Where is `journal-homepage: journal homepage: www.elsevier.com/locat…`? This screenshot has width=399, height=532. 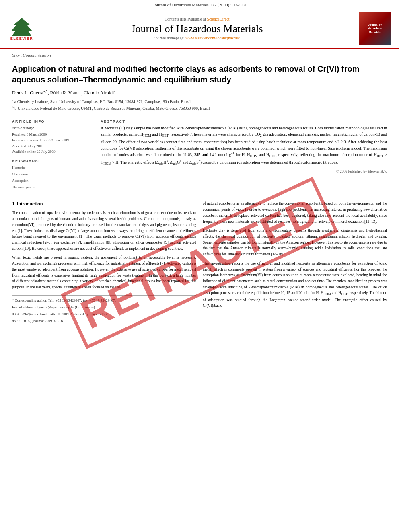 journal-homepage: journal homepage: www.elsevier.com/locat… is located at coordinates (197, 38).